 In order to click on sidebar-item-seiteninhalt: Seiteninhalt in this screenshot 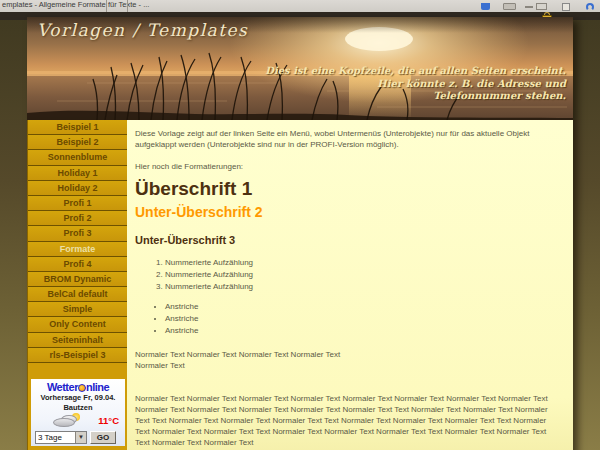, I will do `click(78, 340)`.